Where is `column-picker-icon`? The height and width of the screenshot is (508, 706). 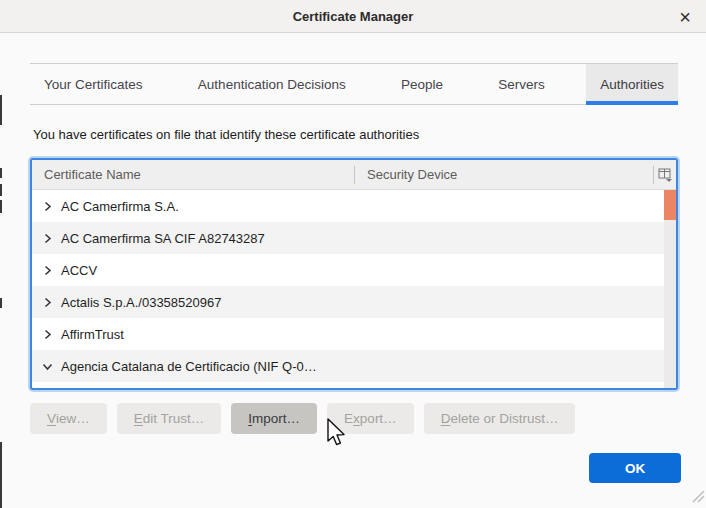
column-picker-icon is located at coordinates (665, 174).